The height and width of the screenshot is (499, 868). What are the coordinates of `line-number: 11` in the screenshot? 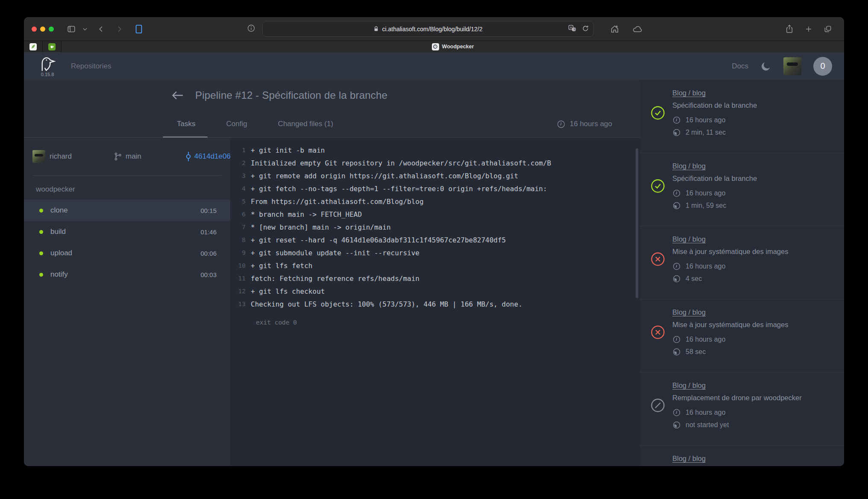 It's located at (240, 278).